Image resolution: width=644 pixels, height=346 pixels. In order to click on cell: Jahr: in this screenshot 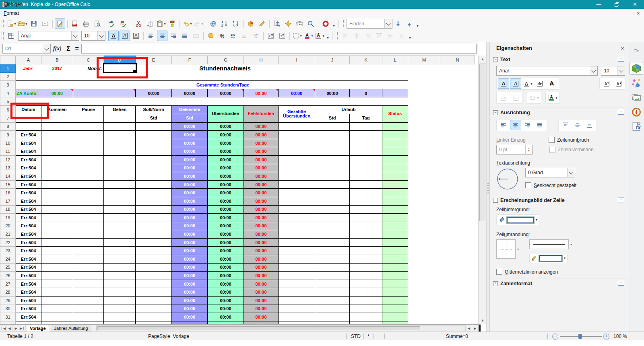, I will do `click(29, 68)`.